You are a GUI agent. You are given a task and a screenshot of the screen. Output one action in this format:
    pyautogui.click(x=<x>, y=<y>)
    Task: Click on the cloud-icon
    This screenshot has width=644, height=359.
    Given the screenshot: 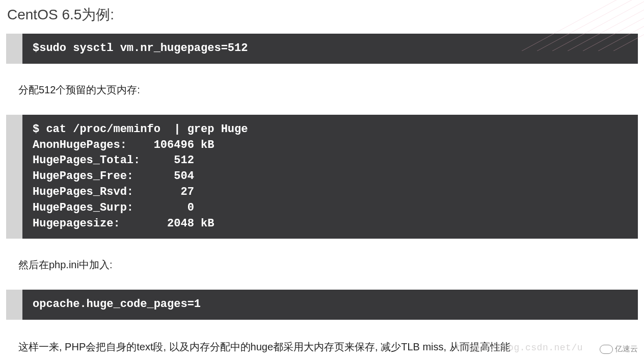 What is the action you would take?
    pyautogui.click(x=606, y=349)
    